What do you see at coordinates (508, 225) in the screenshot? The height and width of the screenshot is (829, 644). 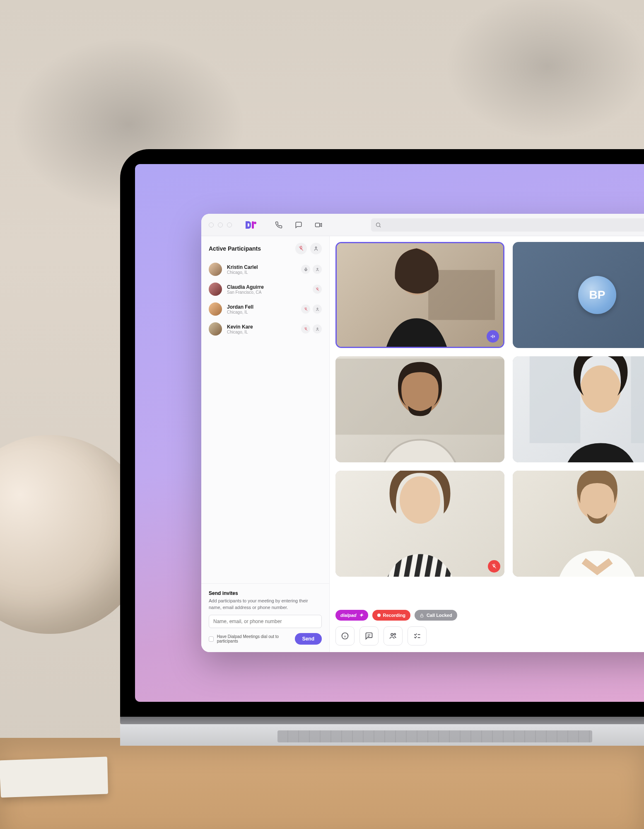 I see `search-input` at bounding box center [508, 225].